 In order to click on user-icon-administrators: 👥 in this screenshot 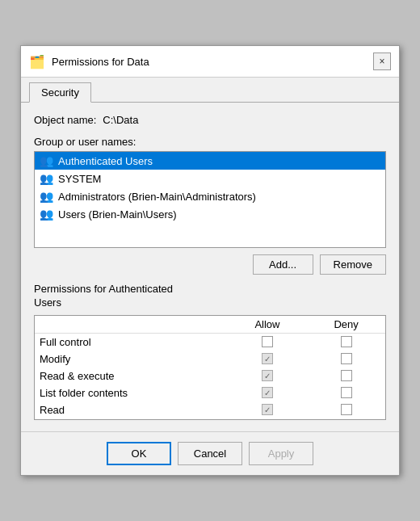, I will do `click(47, 196)`.